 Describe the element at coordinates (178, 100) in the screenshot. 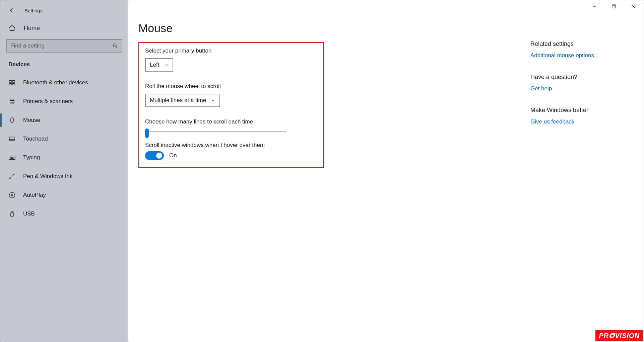

I see `wheel-scroll-value: Multiple lines at a time` at that location.